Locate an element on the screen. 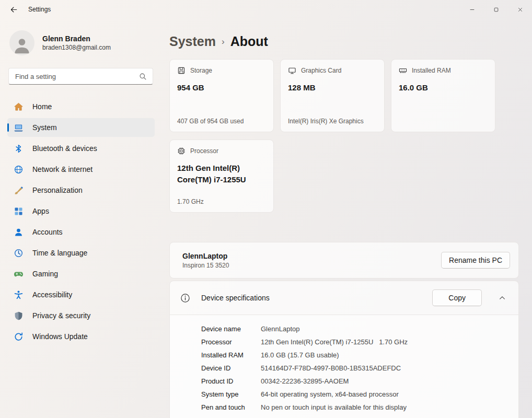 The image size is (532, 418). card-detail: 407 GB of 954 GB used is located at coordinates (222, 121).